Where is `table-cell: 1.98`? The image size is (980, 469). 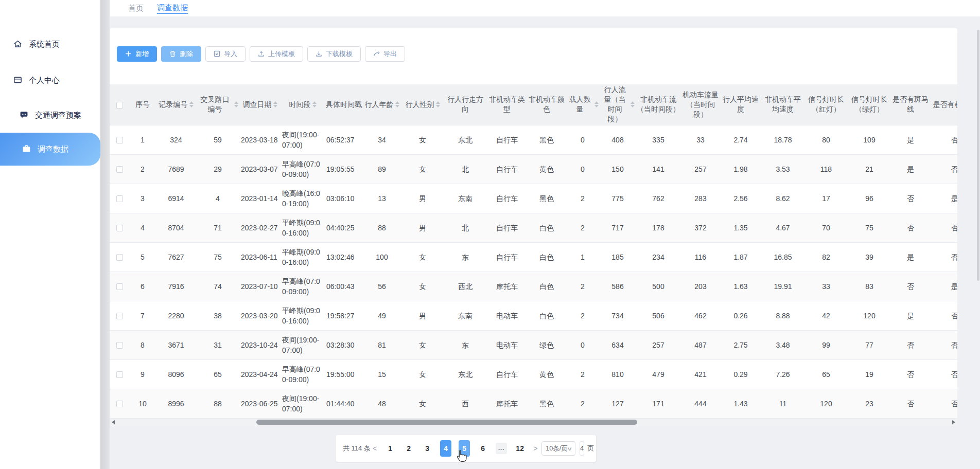 table-cell: 1.98 is located at coordinates (741, 169).